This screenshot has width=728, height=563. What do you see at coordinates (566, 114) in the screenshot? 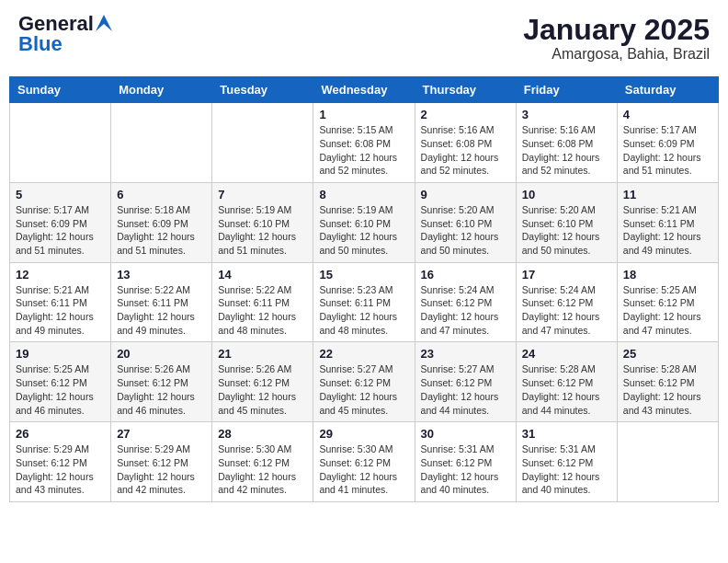
I see `day-number: 3` at bounding box center [566, 114].